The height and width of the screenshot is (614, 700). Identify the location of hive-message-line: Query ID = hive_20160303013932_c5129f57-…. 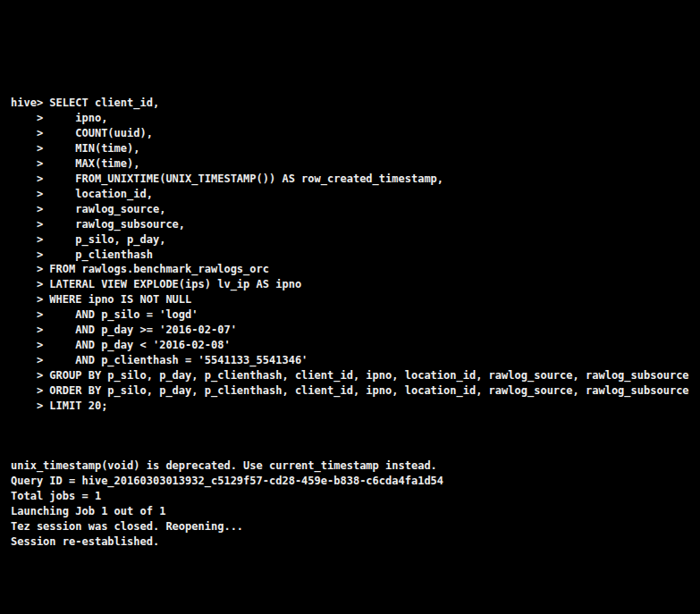
(356, 481).